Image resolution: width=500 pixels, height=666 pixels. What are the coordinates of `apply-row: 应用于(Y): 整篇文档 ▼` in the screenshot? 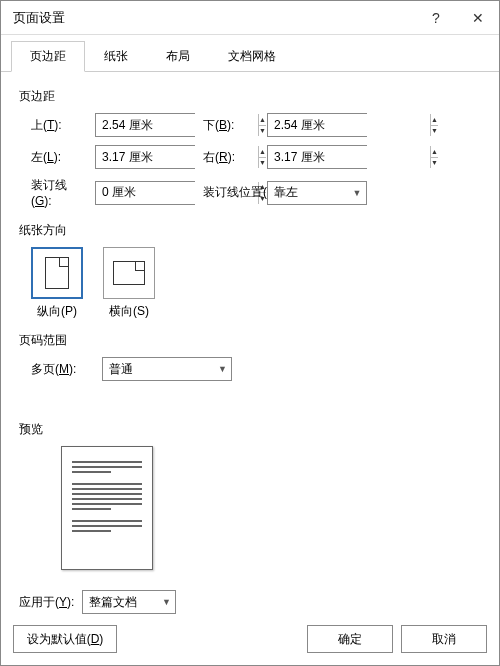 It's located at (250, 602).